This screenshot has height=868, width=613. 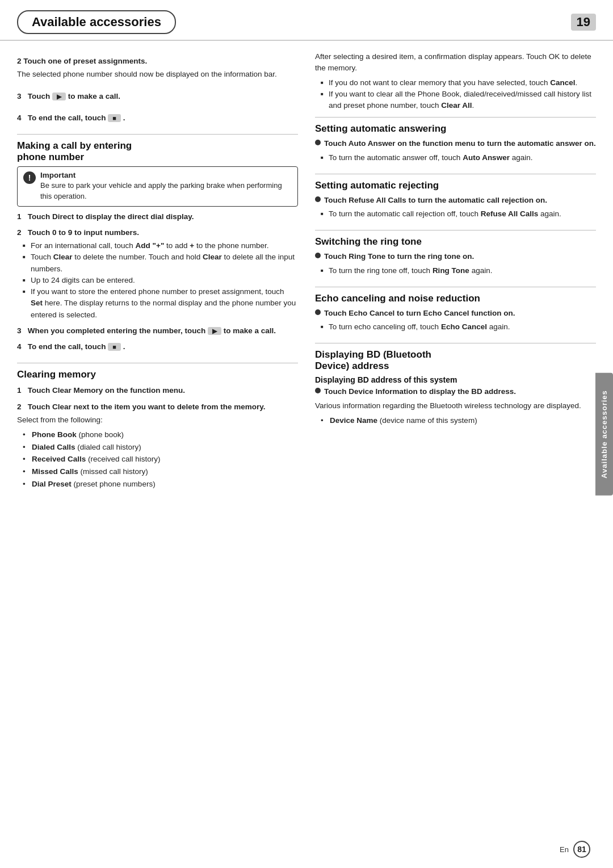 I want to click on clearing-memory-title: Clearing memory, so click(x=158, y=375).